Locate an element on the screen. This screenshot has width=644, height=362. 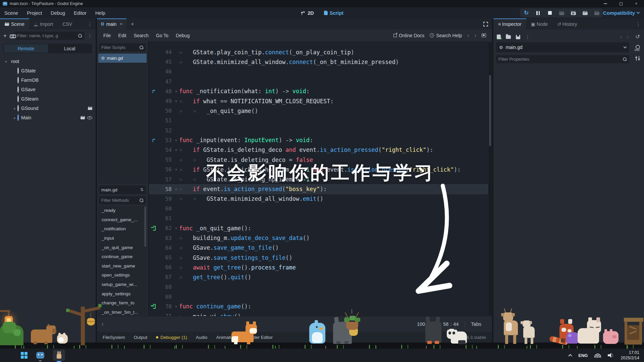
tree-item-root: ▾root is located at coordinates (48, 61).